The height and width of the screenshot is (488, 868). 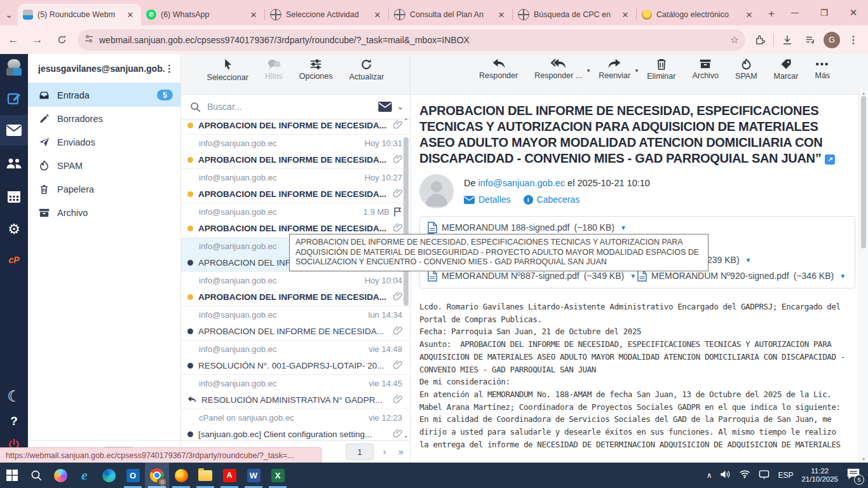 I want to click on word-button: W, so click(x=254, y=475).